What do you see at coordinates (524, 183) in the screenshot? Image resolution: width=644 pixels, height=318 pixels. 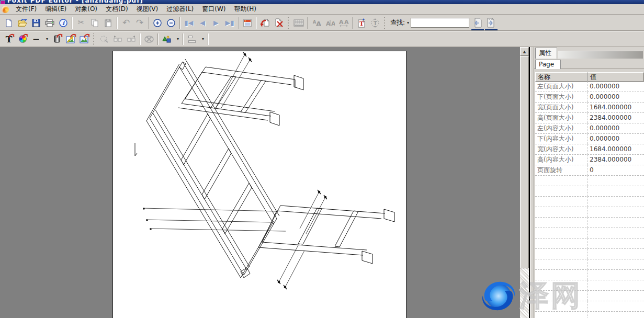 I see `vertical-scrollbar: ▲` at bounding box center [524, 183].